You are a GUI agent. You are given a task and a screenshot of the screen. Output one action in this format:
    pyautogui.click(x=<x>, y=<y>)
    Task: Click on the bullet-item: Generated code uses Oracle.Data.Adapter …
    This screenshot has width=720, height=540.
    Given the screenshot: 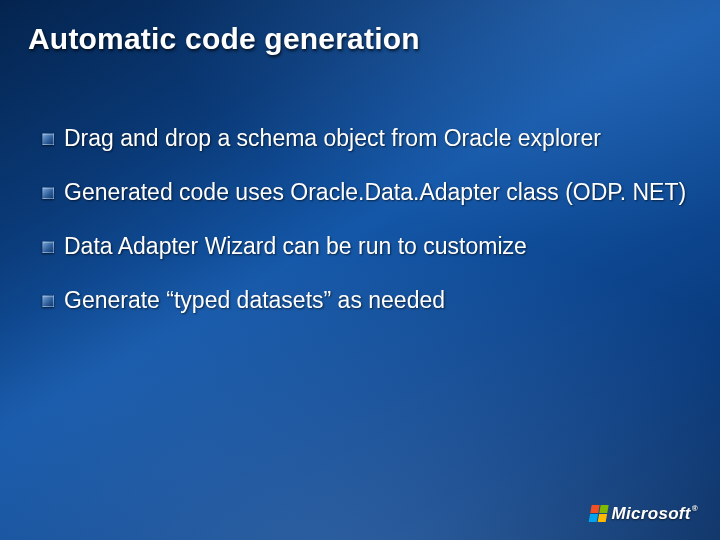 What is the action you would take?
    pyautogui.click(x=367, y=192)
    